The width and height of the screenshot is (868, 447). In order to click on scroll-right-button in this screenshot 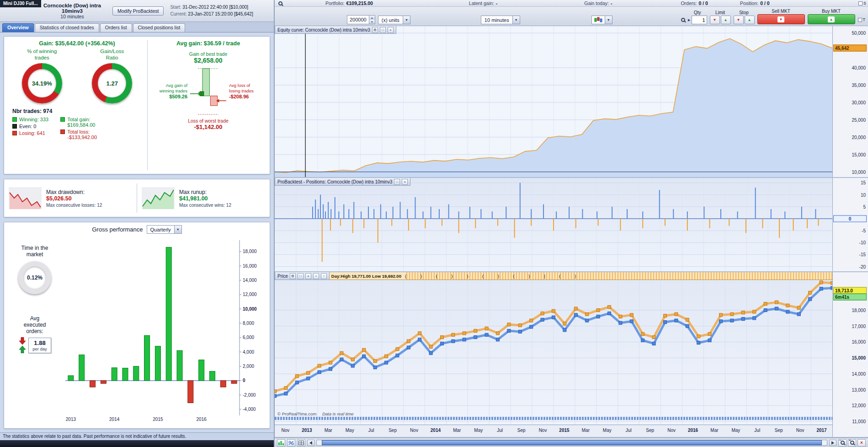, I will do `click(833, 443)`.